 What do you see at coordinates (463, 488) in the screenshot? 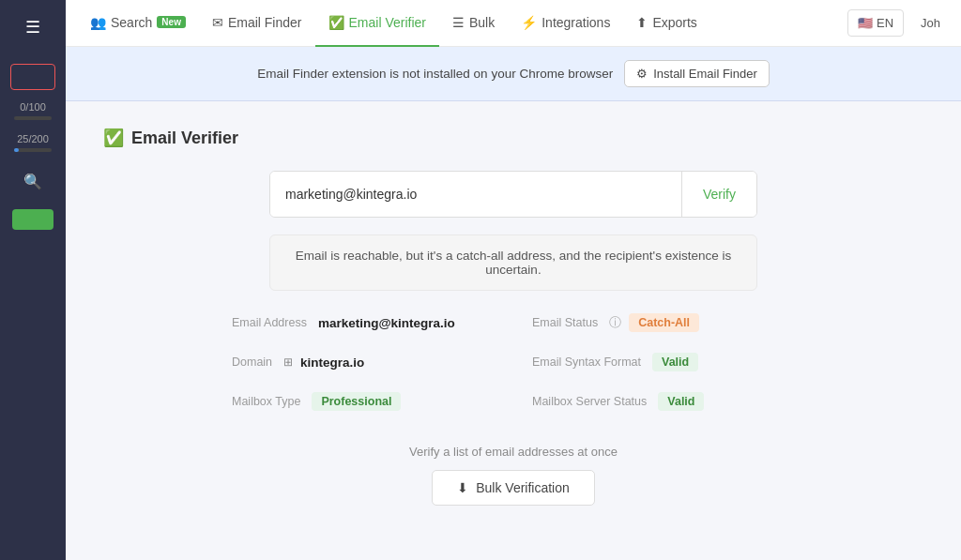
I see `bulk-button-icon: ⬇` at bounding box center [463, 488].